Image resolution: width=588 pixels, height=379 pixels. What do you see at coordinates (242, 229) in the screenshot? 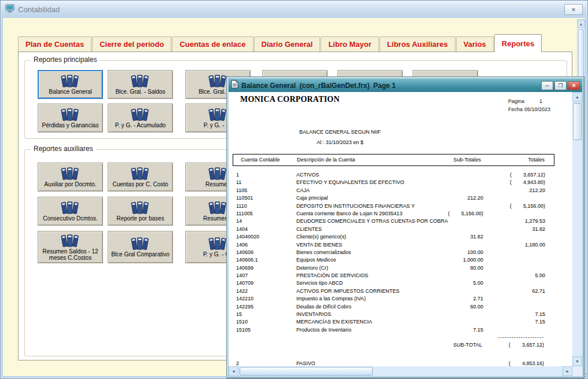
I see `cell-code: 1404` at bounding box center [242, 229].